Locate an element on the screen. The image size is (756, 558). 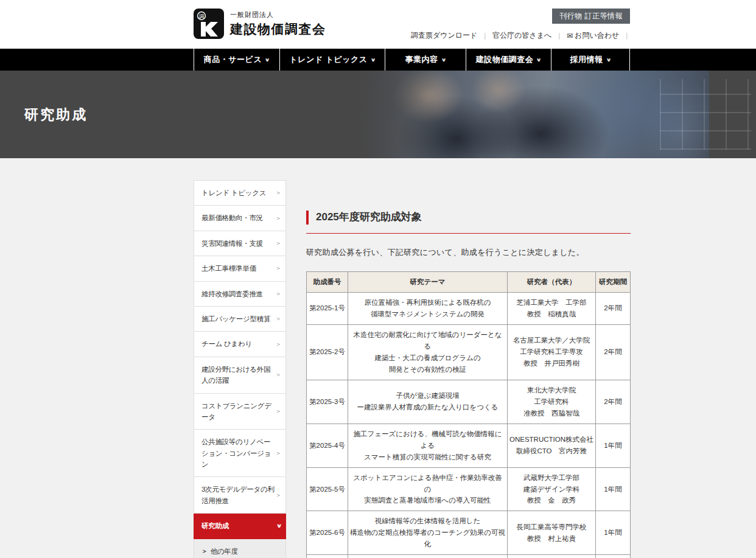
nav-item-label: 事業内容 is located at coordinates (422, 60).